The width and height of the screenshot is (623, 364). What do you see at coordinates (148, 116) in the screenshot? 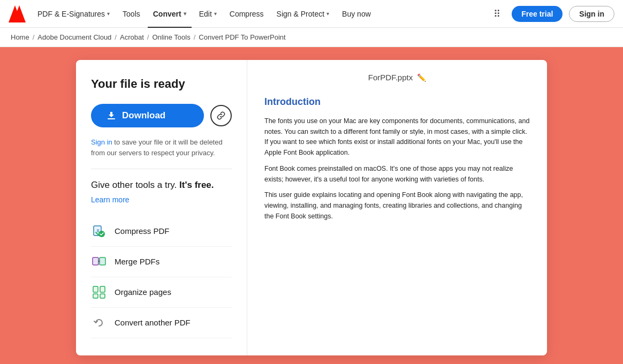
I see `download-button: Download` at bounding box center [148, 116].